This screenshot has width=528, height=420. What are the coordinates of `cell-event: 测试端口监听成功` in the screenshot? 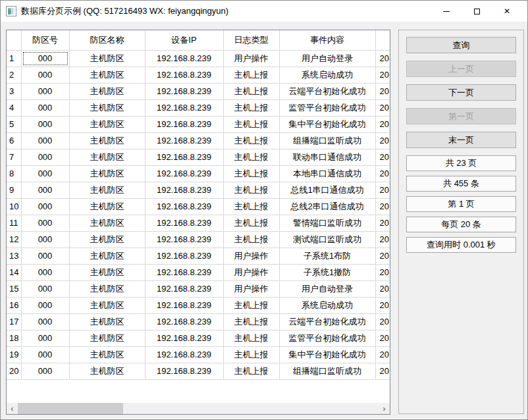 It's located at (327, 240).